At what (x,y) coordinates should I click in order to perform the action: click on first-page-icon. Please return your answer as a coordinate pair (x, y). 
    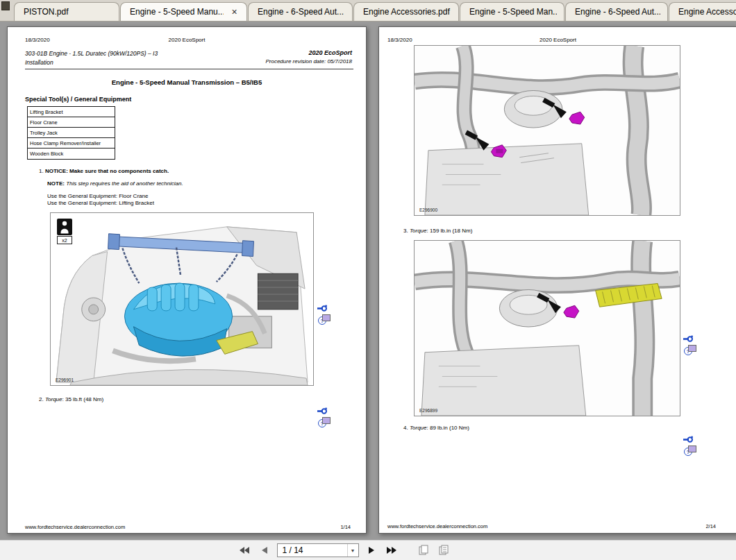
    Looking at the image, I should click on (244, 550).